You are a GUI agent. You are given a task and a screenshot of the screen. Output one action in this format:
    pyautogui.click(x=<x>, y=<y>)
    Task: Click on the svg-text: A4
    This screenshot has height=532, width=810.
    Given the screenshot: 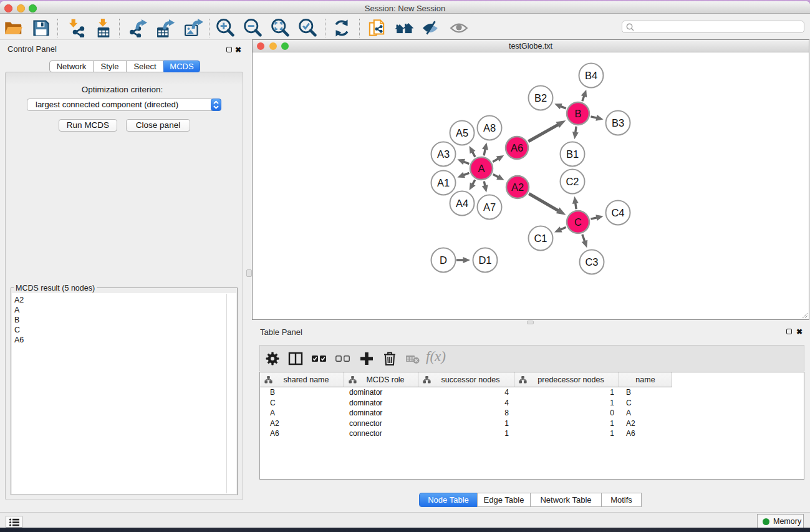 What is the action you would take?
    pyautogui.click(x=462, y=203)
    